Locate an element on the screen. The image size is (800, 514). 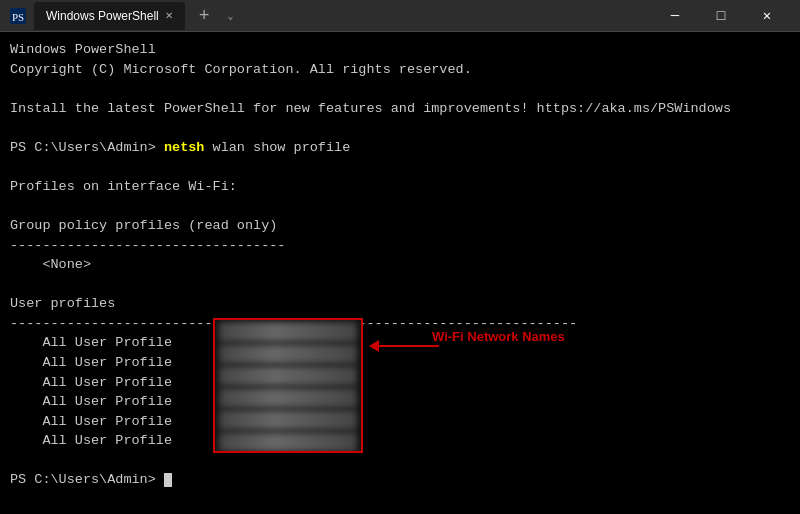
powershell-icon: PS is located at coordinates (18, 16).